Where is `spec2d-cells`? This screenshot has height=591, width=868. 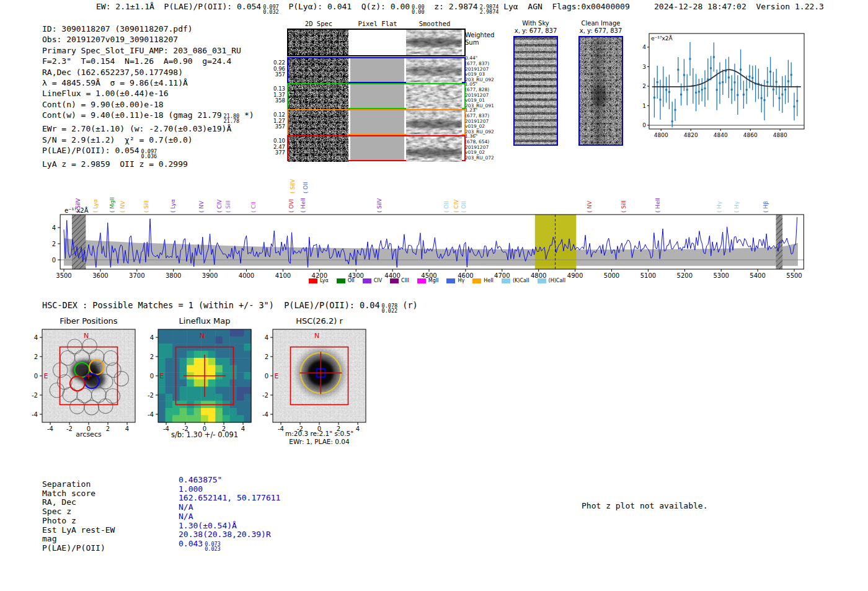
spec2d-cells is located at coordinates (376, 96).